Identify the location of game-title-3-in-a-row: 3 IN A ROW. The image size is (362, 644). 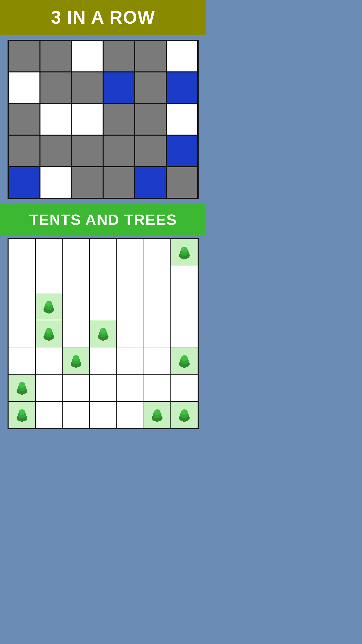
(103, 17).